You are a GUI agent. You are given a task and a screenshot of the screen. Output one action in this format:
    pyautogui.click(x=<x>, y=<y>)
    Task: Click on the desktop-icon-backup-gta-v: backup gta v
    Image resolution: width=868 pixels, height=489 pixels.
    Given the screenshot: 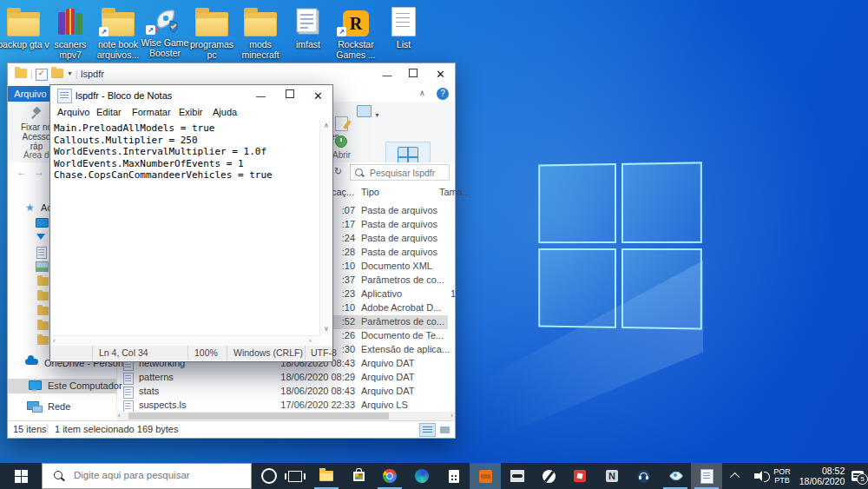 What is the action you would take?
    pyautogui.click(x=24, y=28)
    